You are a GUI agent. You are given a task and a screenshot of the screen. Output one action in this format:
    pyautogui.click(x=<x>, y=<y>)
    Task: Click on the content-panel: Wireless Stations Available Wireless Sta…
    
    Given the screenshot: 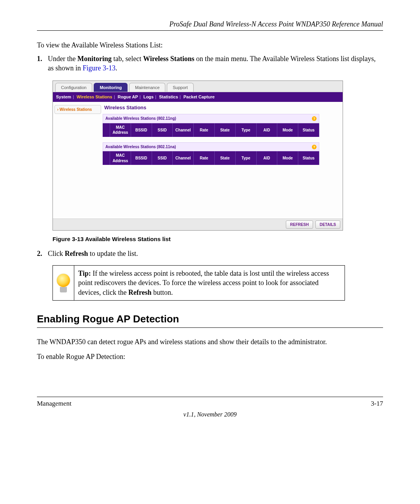 What is the action you would take?
    pyautogui.click(x=222, y=160)
    